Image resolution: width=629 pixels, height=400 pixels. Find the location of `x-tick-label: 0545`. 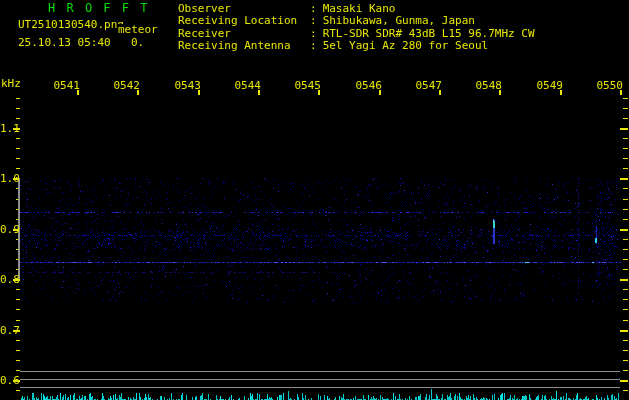

x-tick-label: 0545 is located at coordinates (308, 86).